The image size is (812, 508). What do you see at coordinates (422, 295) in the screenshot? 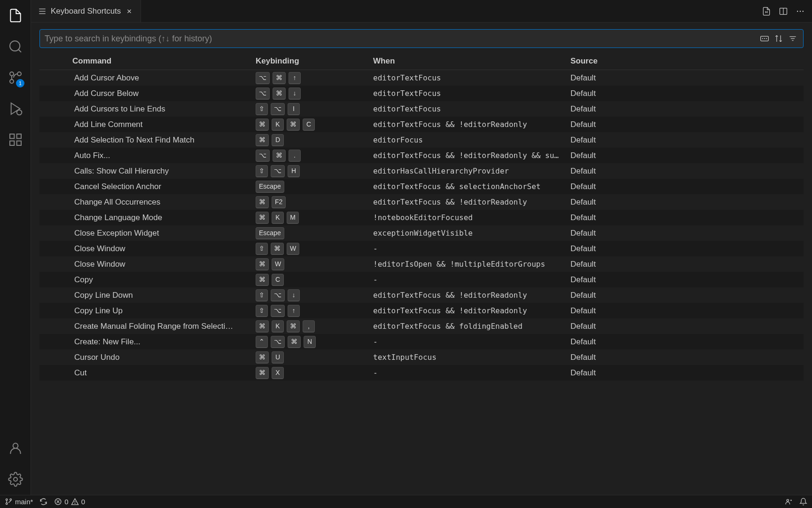
I see `table-row: Copy Line Down⇧⌥↓editorTextFocus && !edi…` at bounding box center [422, 295].